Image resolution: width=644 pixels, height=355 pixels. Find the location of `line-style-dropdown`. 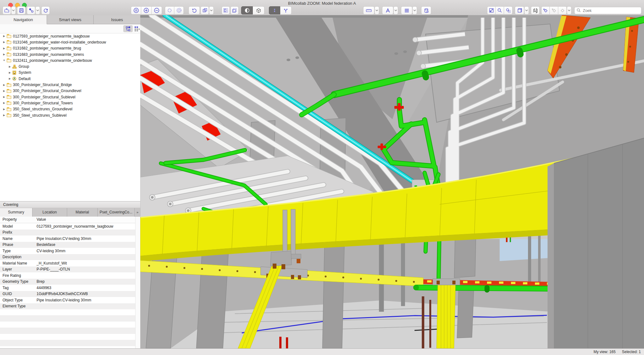

line-style-dropdown is located at coordinates (415, 10).